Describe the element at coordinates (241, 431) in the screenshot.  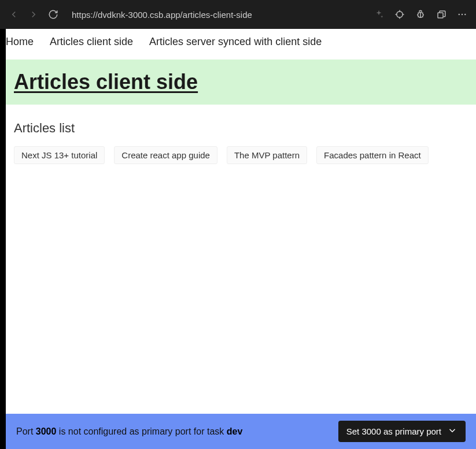
I see `port-banner: Port 3000 is not configured as primary p…` at that location.